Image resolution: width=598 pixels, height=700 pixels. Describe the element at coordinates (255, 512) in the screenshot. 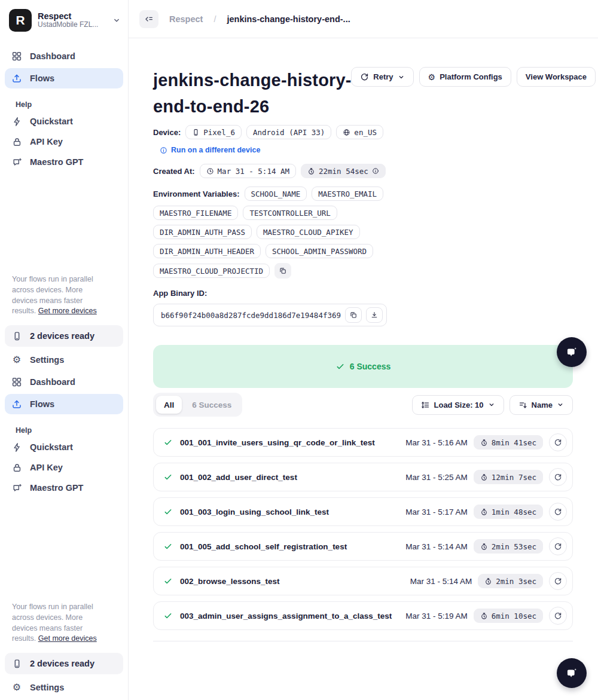

I see `flow-name: 001_003_login_using_school_link_test` at that location.